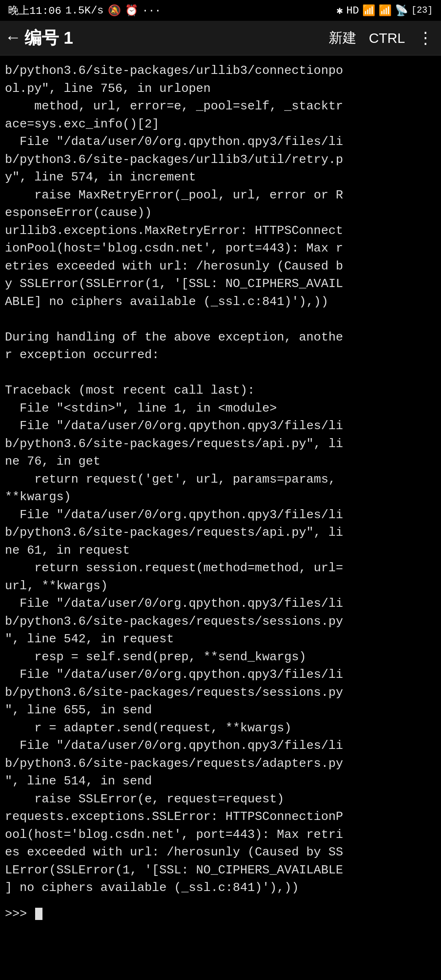  What do you see at coordinates (85, 11) in the screenshot?
I see `status-left: 晚上11:06 1.5K/s 🔕 ⏰ ···` at bounding box center [85, 11].